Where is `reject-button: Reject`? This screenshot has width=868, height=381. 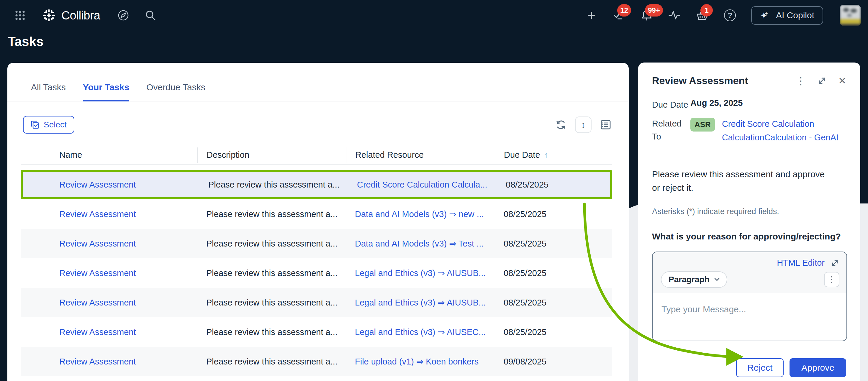 reject-button: Reject is located at coordinates (760, 368).